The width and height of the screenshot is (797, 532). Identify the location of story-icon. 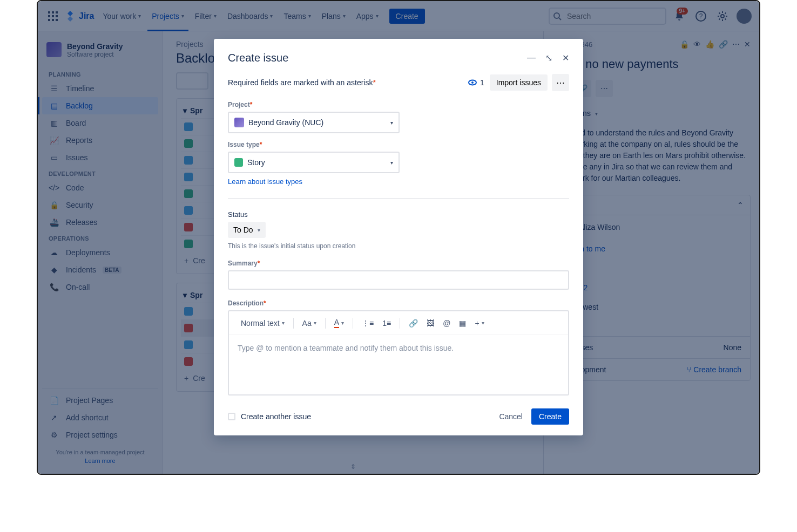
(239, 162).